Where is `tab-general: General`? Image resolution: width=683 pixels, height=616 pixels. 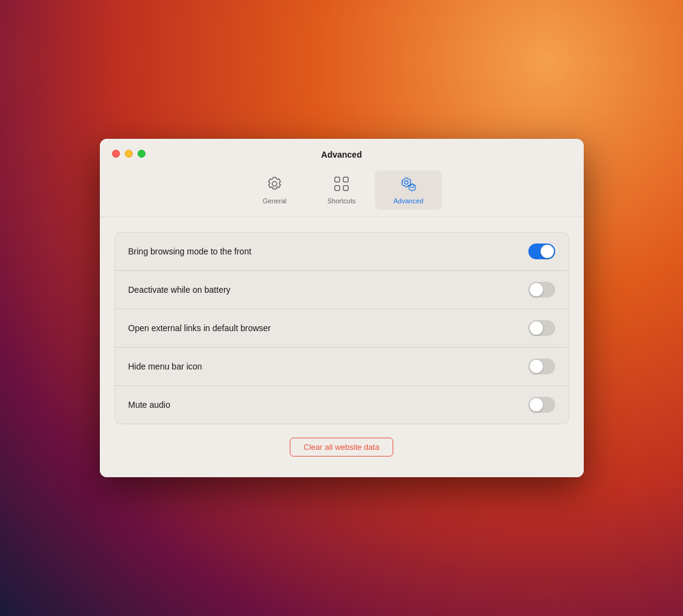
tab-general: General is located at coordinates (275, 190).